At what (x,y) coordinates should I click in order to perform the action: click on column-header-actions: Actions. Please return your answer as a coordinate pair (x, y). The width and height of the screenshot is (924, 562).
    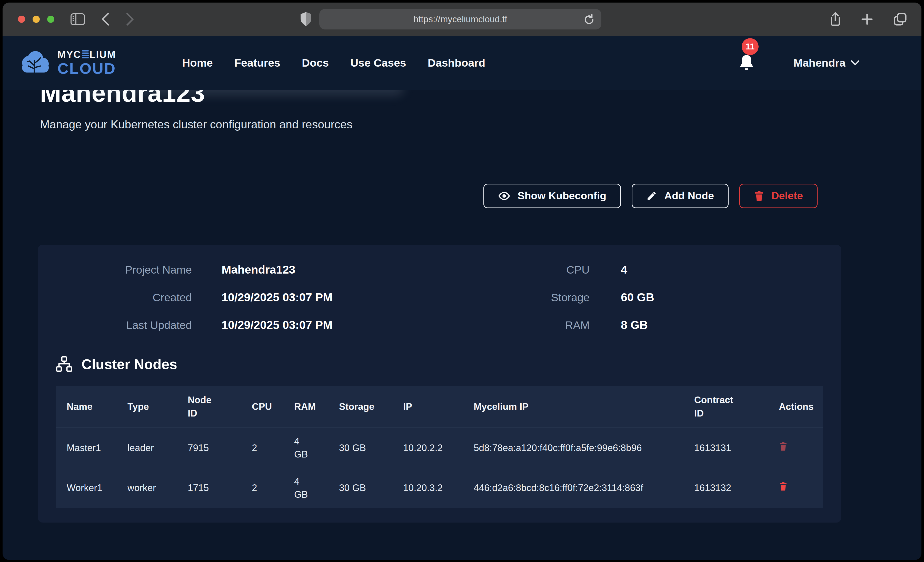
    Looking at the image, I should click on (798, 407).